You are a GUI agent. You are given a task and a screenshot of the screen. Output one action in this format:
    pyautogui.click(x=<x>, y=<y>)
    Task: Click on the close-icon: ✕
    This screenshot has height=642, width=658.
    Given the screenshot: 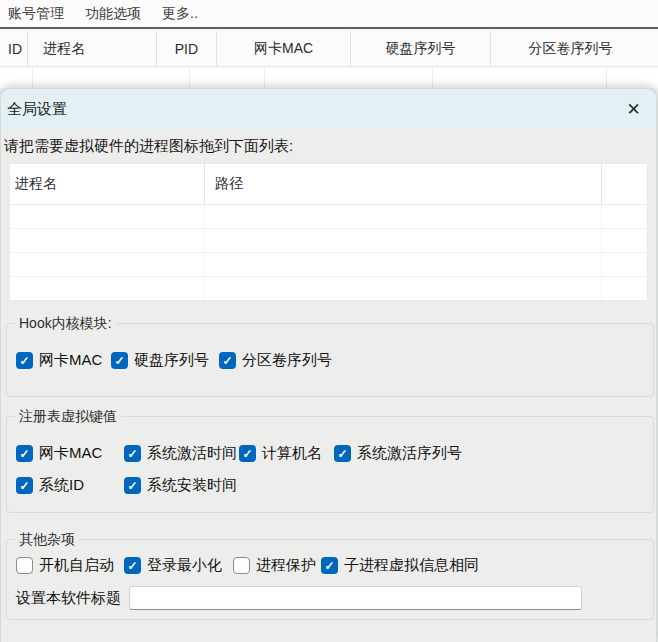 What is the action you would take?
    pyautogui.click(x=634, y=110)
    